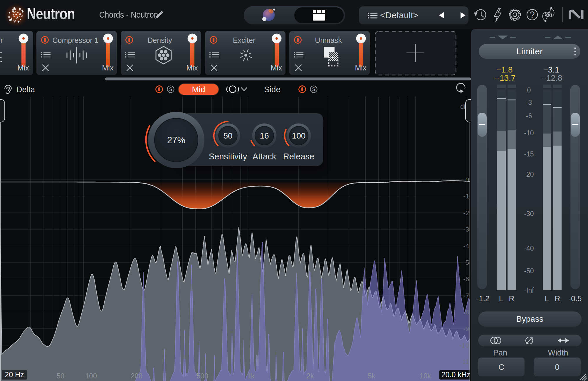 The image size is (588, 381). Describe the element at coordinates (500, 353) in the screenshot. I see `svg-text: Pan` at that location.